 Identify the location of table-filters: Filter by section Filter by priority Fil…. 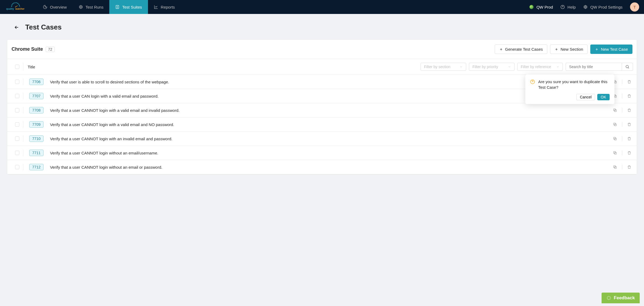
(527, 67).